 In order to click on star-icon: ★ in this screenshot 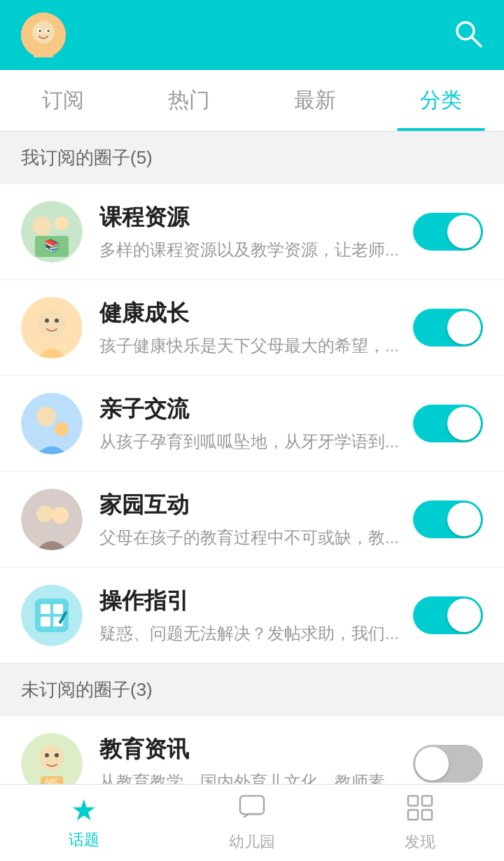, I will do `click(84, 811)`.